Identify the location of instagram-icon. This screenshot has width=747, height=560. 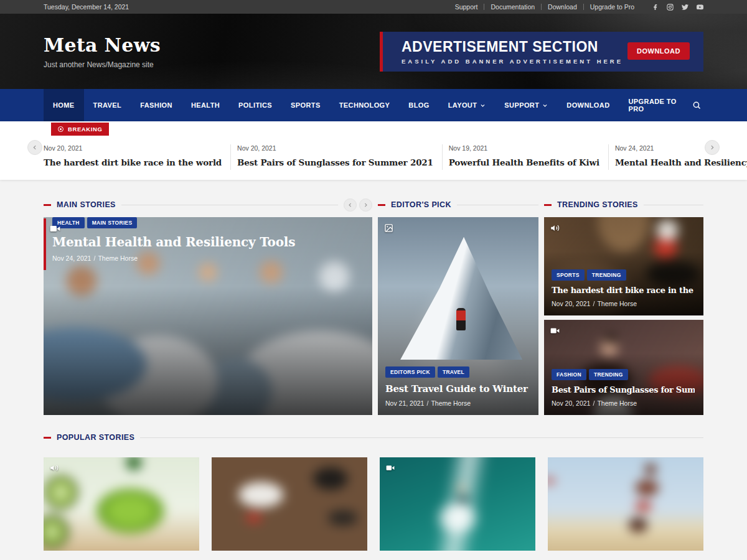
(670, 7).